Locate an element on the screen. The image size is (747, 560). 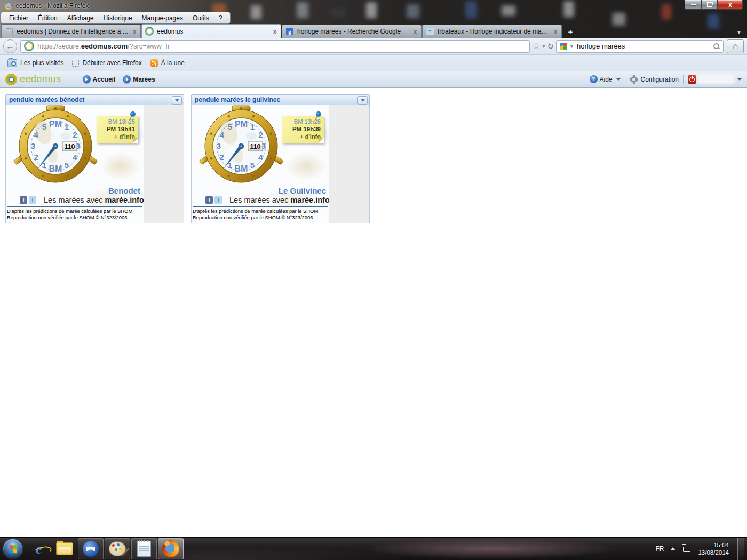
widget-header: pendule marées bénodet is located at coordinates (95, 100).